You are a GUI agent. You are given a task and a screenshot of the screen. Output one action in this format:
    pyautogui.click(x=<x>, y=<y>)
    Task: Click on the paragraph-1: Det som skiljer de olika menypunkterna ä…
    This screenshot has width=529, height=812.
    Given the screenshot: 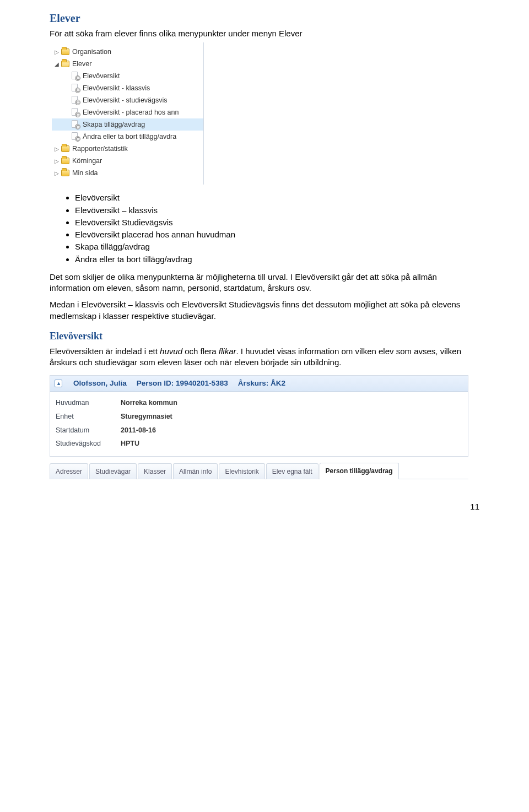 What is the action you would take?
    pyautogui.click(x=264, y=283)
    